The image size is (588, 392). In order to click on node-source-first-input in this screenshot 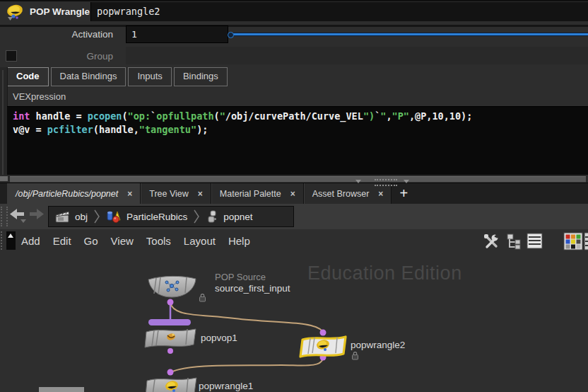, I will do `click(172, 288)`.